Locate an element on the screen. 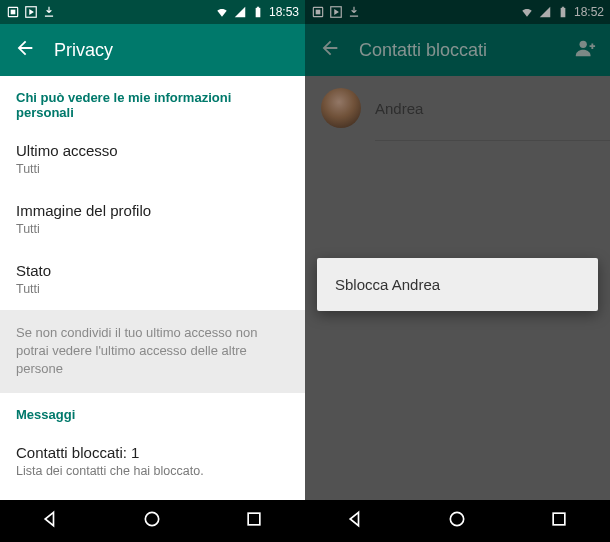 The width and height of the screenshot is (610, 542). setting-blocked-contacts: Contatti bloccati: 1 Lista dei contatti … is located at coordinates (152, 462).